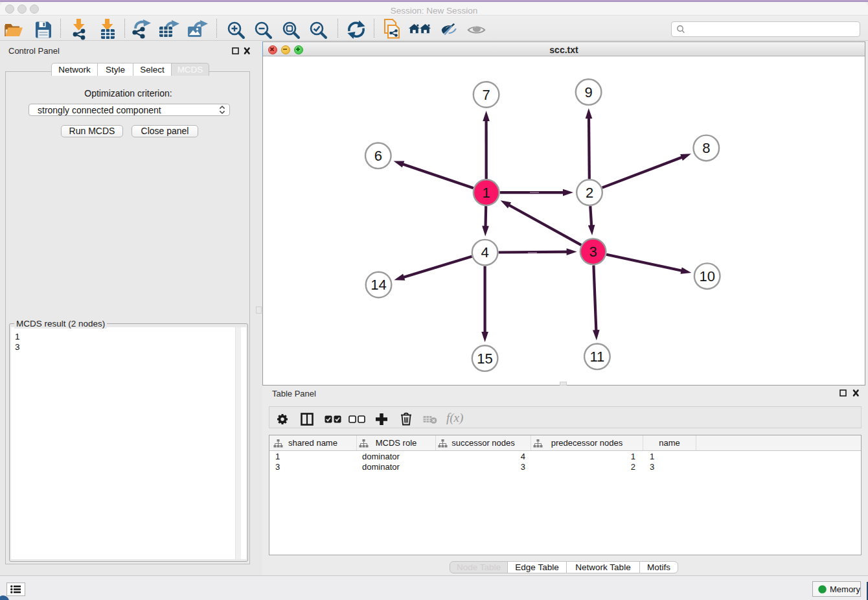 Image resolution: width=868 pixels, height=600 pixels. I want to click on svg-text: 10, so click(707, 276).